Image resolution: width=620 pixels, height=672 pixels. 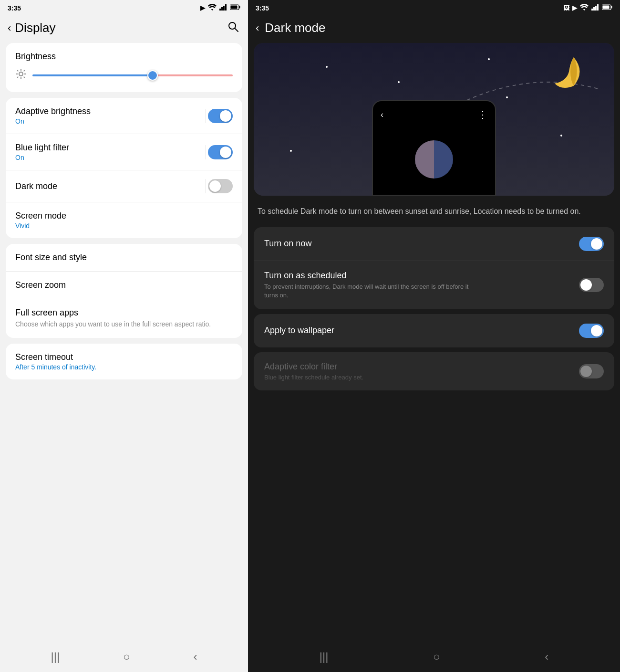 What do you see at coordinates (220, 152) in the screenshot?
I see `blue-light-toggle` at bounding box center [220, 152].